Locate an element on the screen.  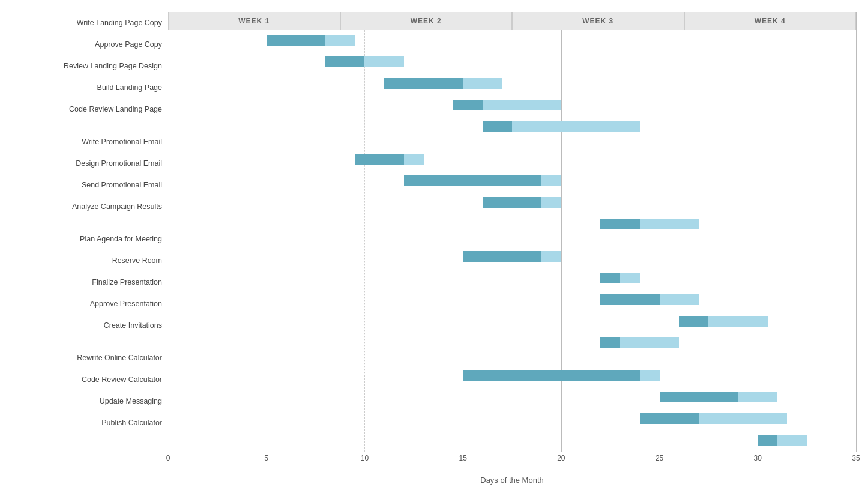
task-label-2: Review Landing Page Design is located at coordinates (90, 66).